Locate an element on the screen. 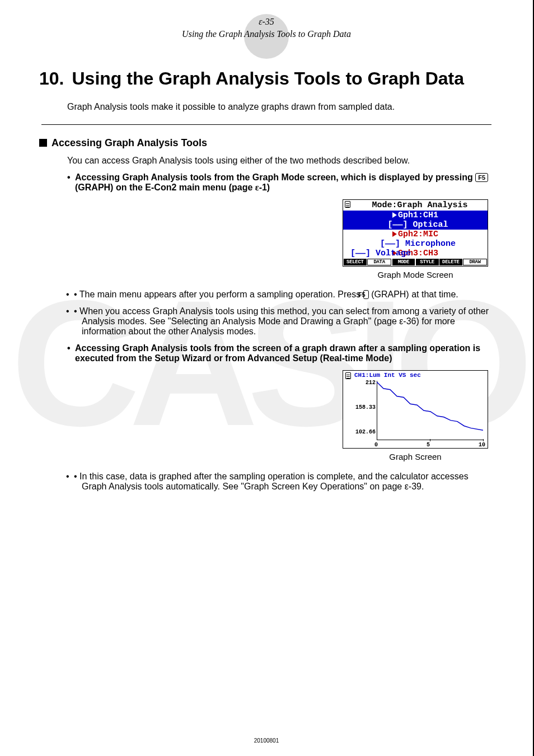 The image size is (534, 756). graph-mode-screen: Mode:Graph Analysis Gph1:CH1 [——] Optica… is located at coordinates (415, 233).